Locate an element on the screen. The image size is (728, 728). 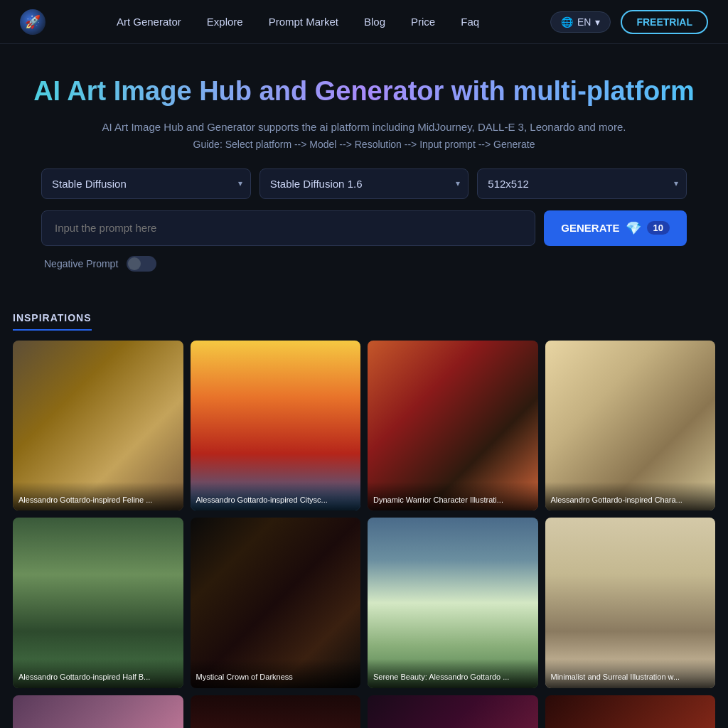
gallery-item: Dynamic Warrior Character Illustrati... is located at coordinates (453, 426).